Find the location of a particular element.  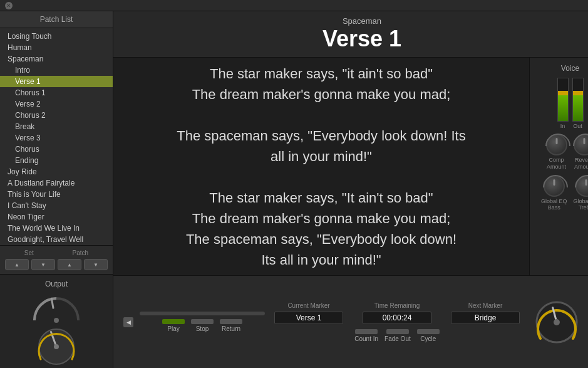

next-marker-label: Next Marker is located at coordinates (485, 306).